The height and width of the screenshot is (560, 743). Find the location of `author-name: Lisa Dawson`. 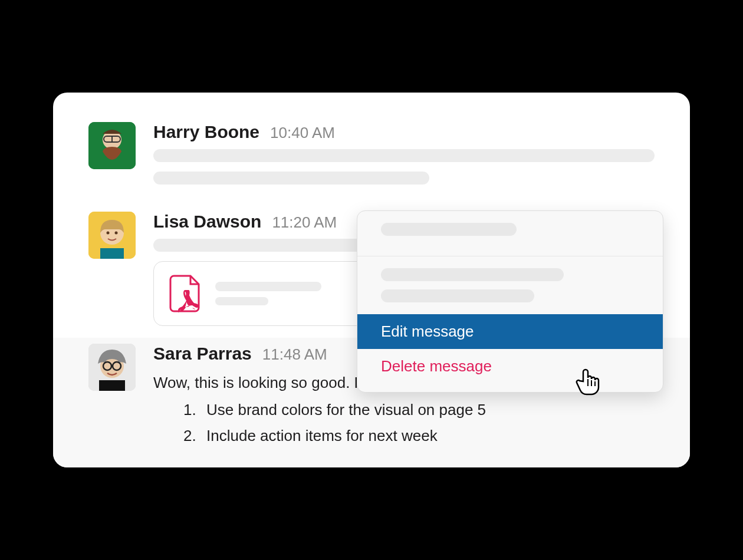

author-name: Lisa Dawson is located at coordinates (208, 222).